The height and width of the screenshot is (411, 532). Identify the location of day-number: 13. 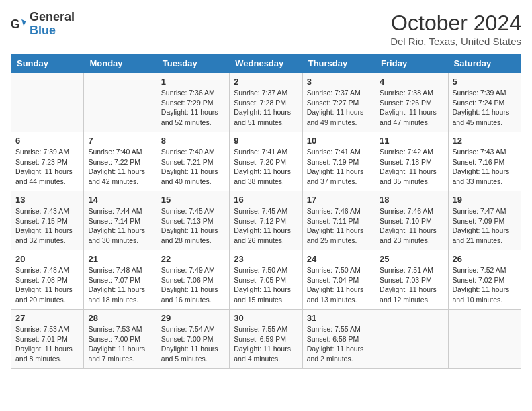
(47, 200).